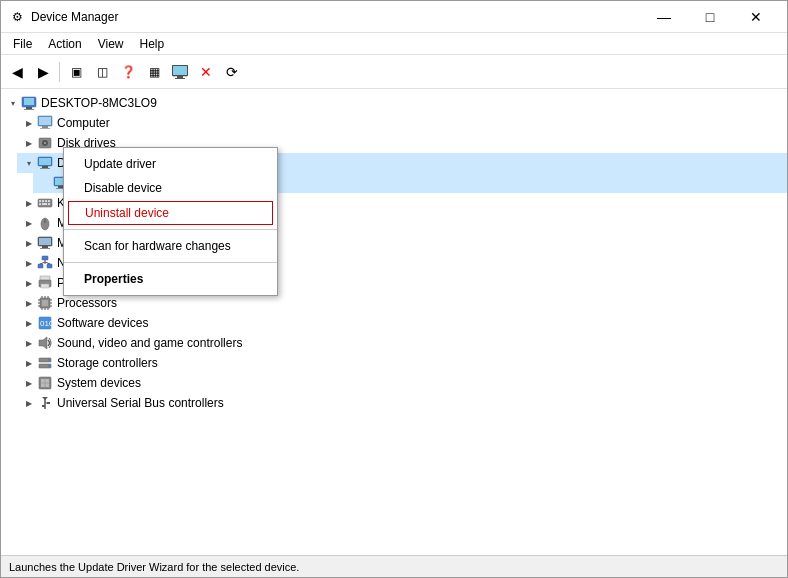  I want to click on tree-system-devices: ▶ System devices, so click(402, 383).